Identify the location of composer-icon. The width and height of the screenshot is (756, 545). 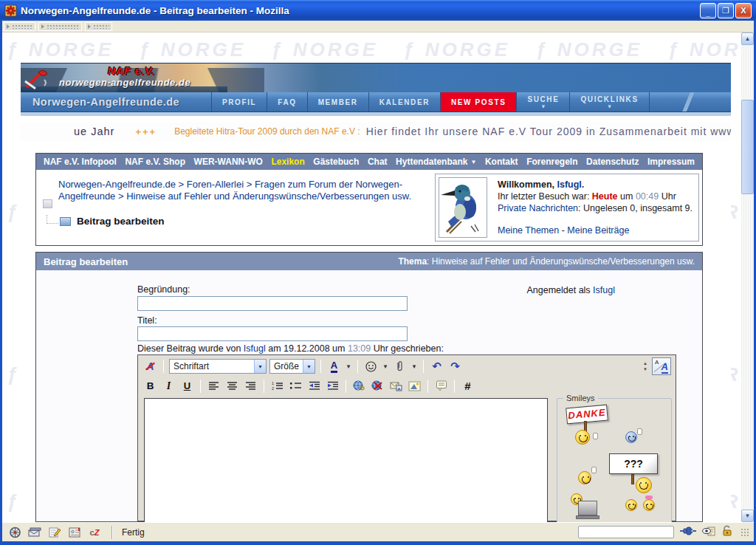
(55, 532).